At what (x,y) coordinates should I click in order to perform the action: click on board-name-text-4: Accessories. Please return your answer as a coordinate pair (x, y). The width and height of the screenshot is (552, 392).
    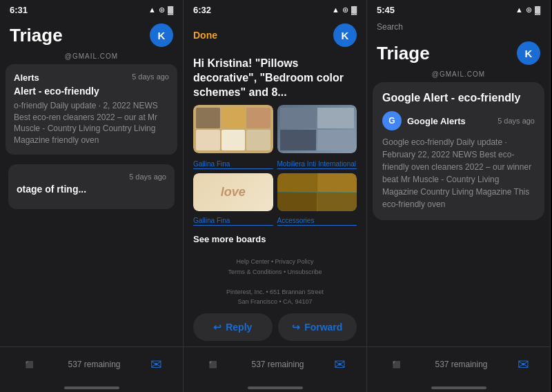
    Looking at the image, I should click on (296, 221).